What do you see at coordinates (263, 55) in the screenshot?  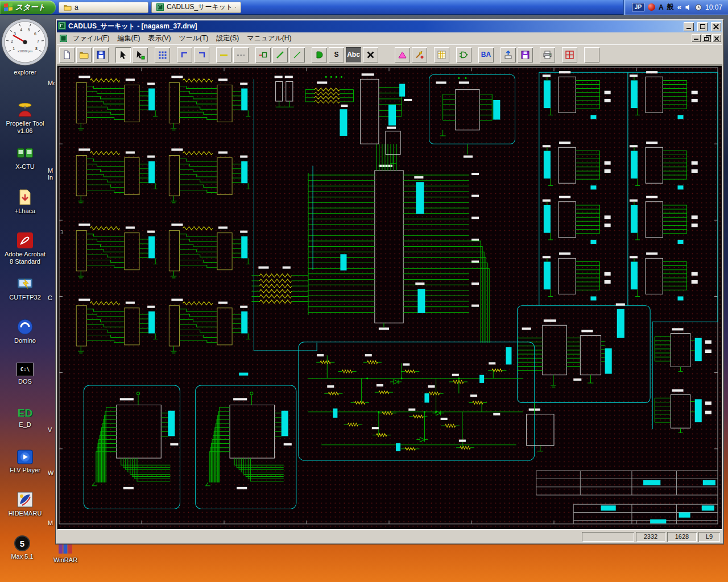 I see `pin-connect-tool-button` at bounding box center [263, 55].